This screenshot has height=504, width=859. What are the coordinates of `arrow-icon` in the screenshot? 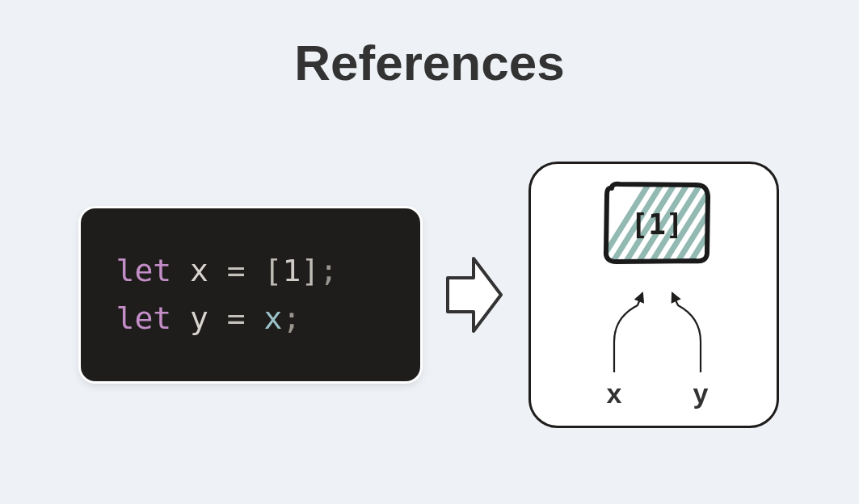 It's located at (474, 295).